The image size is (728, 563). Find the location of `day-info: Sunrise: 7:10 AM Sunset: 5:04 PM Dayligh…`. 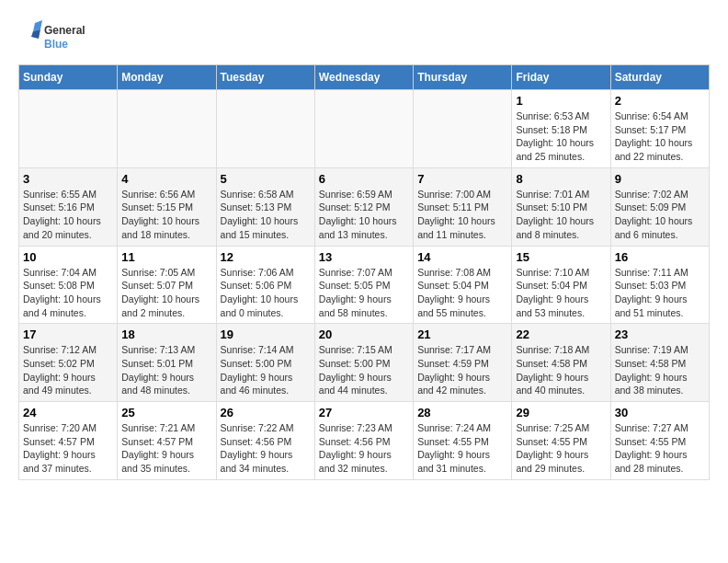

day-info: Sunrise: 7:10 AM Sunset: 5:04 PM Dayligh… is located at coordinates (561, 293).